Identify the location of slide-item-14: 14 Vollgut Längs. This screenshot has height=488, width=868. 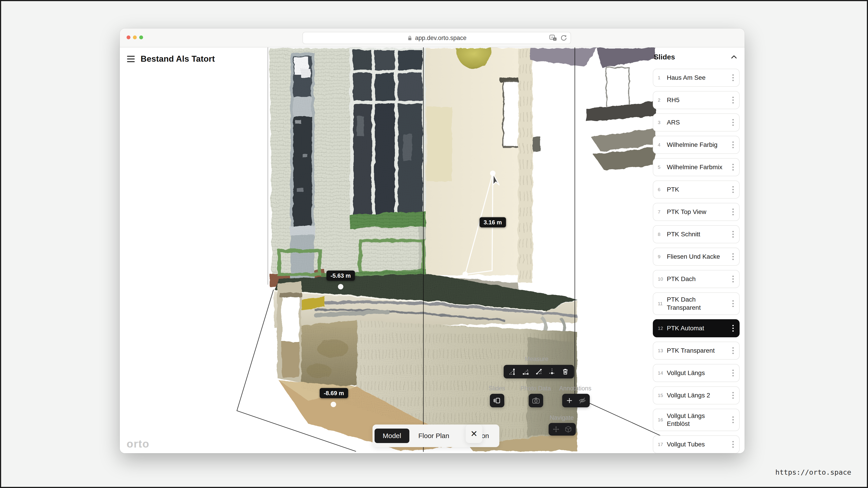
(696, 373).